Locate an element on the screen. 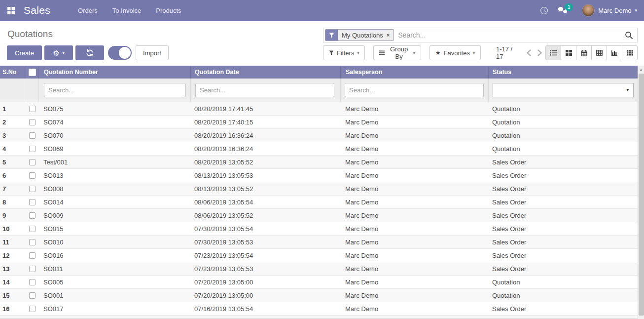  menu-products: Products is located at coordinates (169, 11).